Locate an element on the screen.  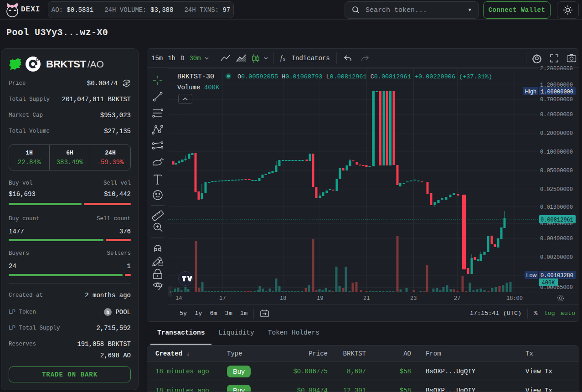
svg-text:O0.00592055 H0.01068793 L0.008: O0.00592055 H0.01068793 L0.00812961 C0.0… is located at coordinates (365, 77).